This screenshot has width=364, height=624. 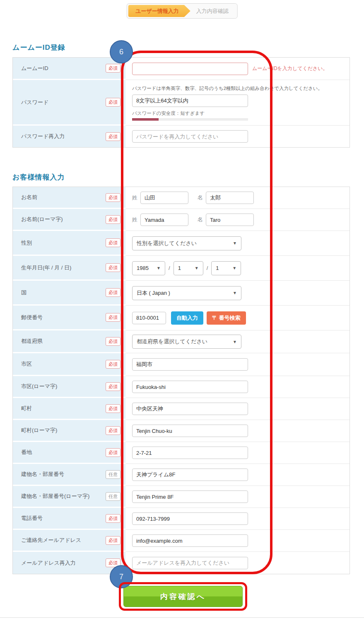 I want to click on building-input-cell, so click(x=238, y=475).